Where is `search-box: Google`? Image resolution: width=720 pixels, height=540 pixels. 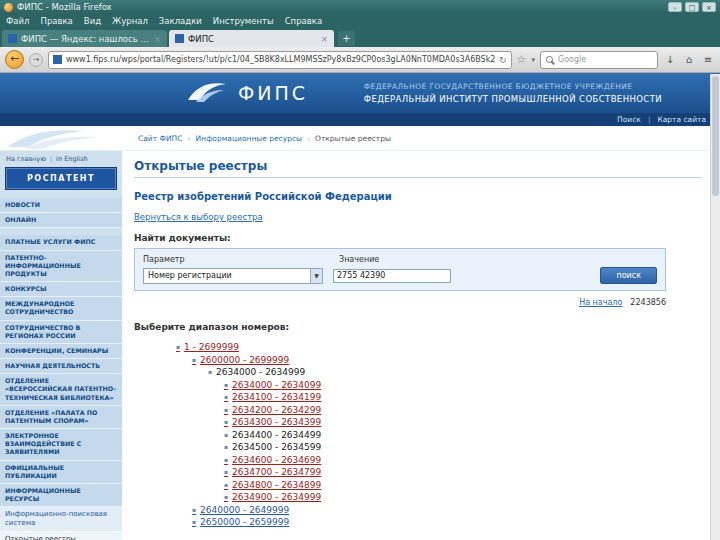
search-box: Google is located at coordinates (599, 60).